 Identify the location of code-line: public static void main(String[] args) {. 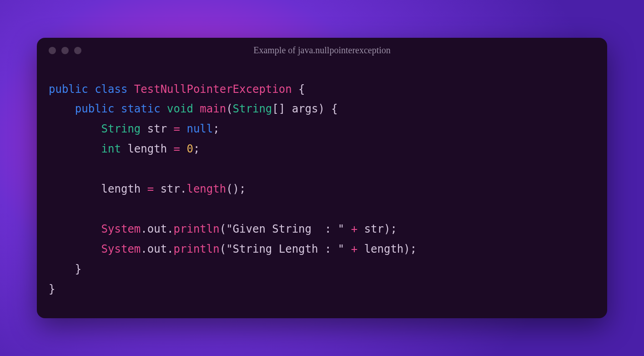
(322, 109).